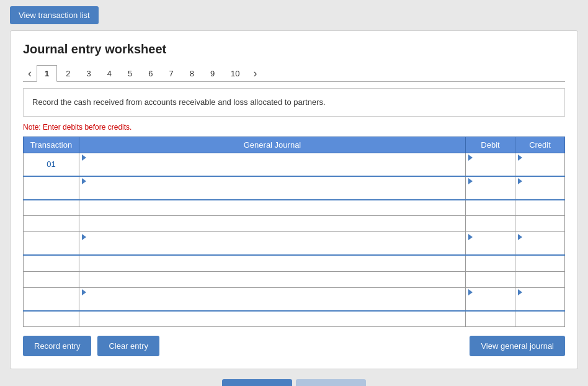  Describe the element at coordinates (235, 73) in the screenshot. I see `tab-10: 10` at that location.